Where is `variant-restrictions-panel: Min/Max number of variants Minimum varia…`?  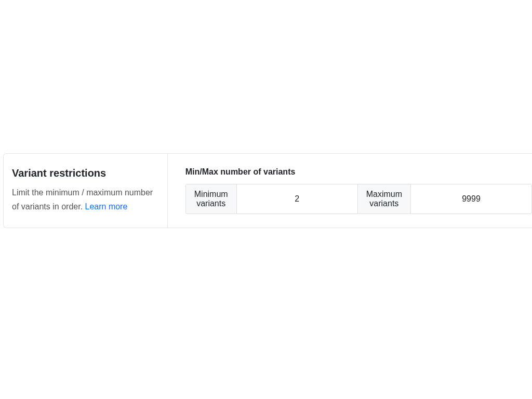
variant-restrictions-panel: Min/Max number of variants Minimum varia… is located at coordinates (350, 191).